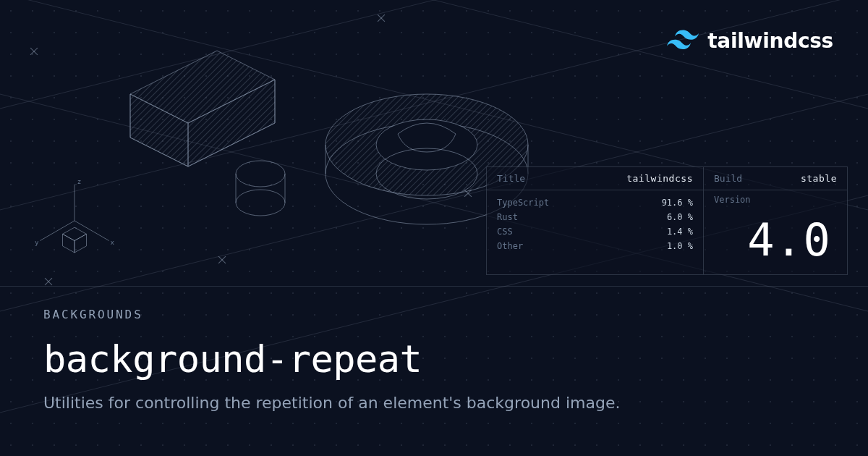 This screenshot has width=868, height=456. Describe the element at coordinates (667, 221) in the screenshot. I see `metadata-panel: Title tailwindcss TypeScript 91.6 % Rust…` at that location.